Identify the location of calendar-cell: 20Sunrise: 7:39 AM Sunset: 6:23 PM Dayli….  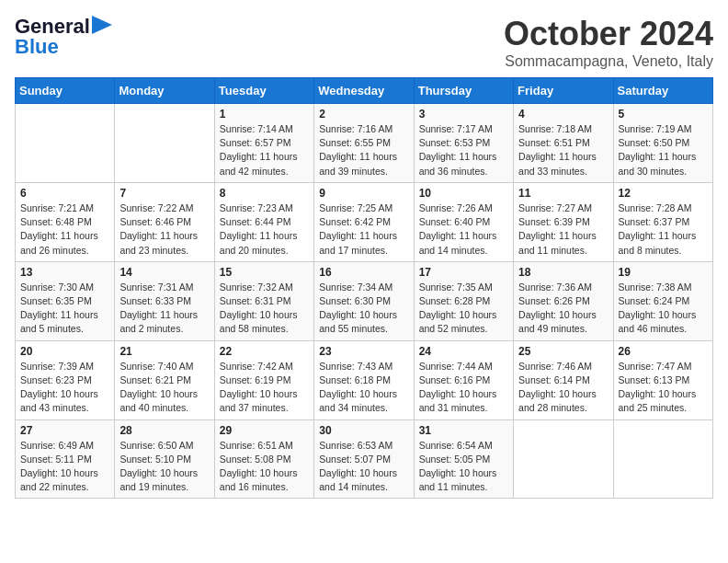
(65, 380).